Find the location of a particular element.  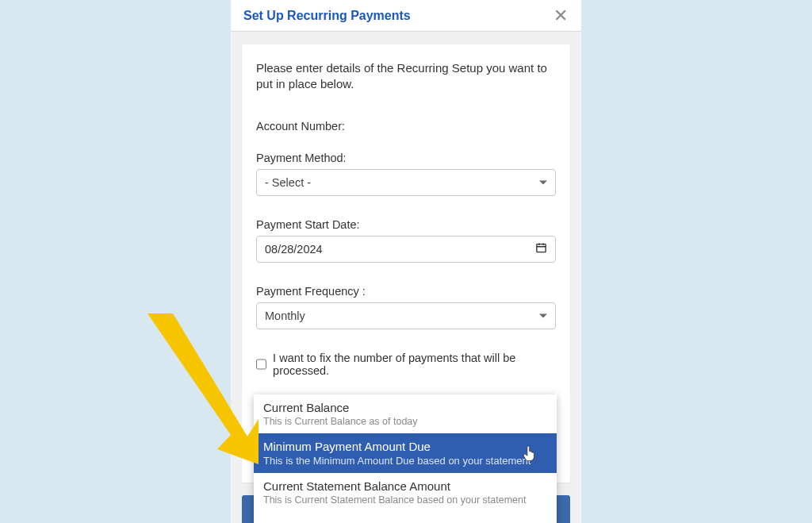

dropdown-option-current-balance: Current Balance This is Current Balance … is located at coordinates (405, 414).